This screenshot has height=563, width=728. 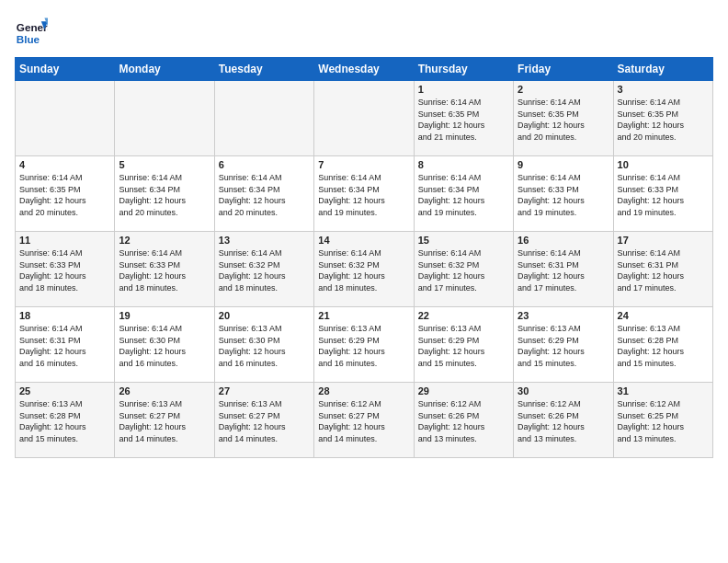 What do you see at coordinates (65, 70) in the screenshot?
I see `weekday-header-sunday: Sunday` at bounding box center [65, 70].